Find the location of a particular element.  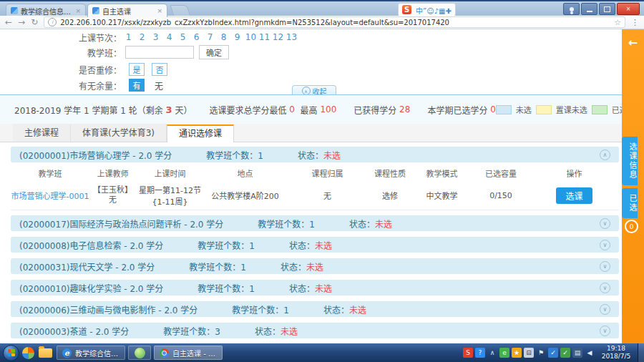

period-number: 4 is located at coordinates (169, 37).